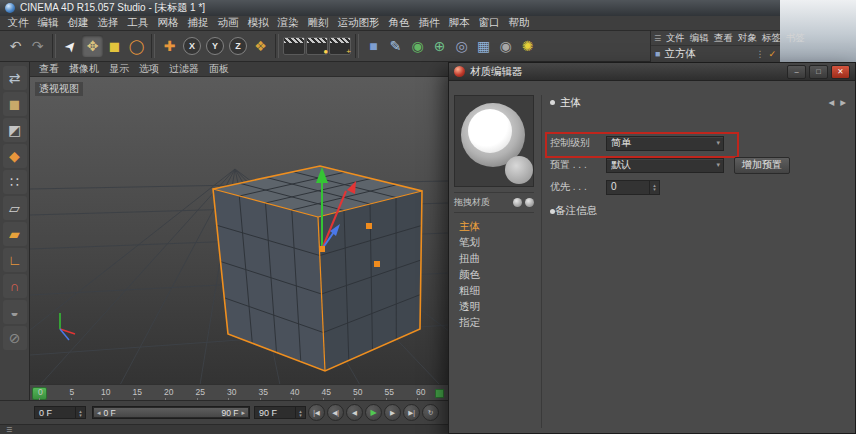 This screenshot has height=434, width=856. I want to click on workplane-mode-icon: ◆, so click(15, 156).